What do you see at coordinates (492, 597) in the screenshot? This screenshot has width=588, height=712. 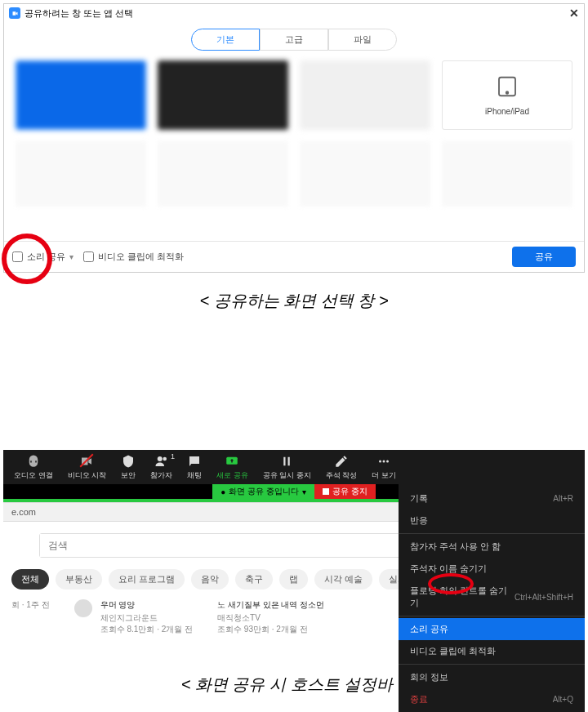 I see `menu-hide-floating-controls: 플로팅 회의 컨트롤 숨기기Ctrl+Alt+Shift+H` at bounding box center [492, 597].